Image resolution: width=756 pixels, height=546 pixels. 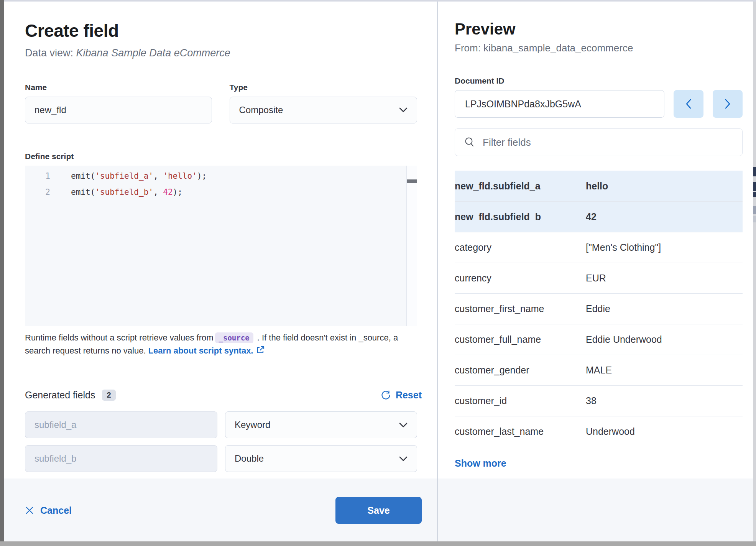 What do you see at coordinates (234, 338) in the screenshot?
I see `source-code-badge: _source` at bounding box center [234, 338].